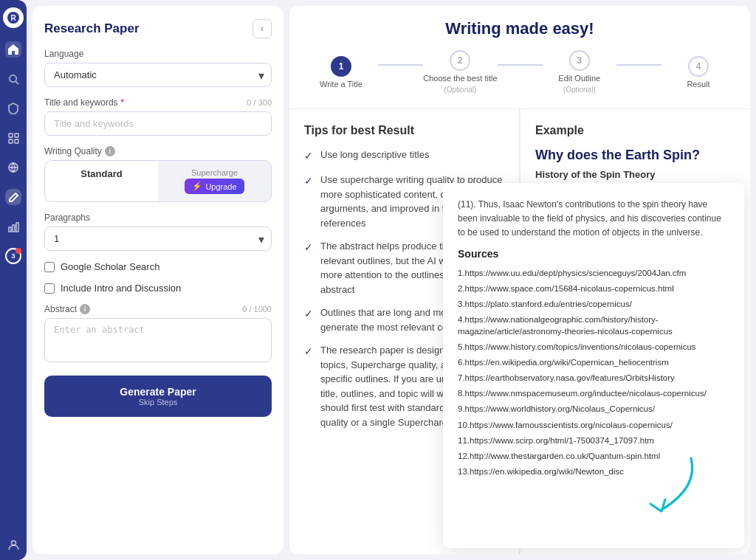 The height and width of the screenshot is (560, 756). Describe the element at coordinates (594, 456) in the screenshot. I see `source-12: 12.http://www.thestargarden.co.uk/Quantu…` at that location.